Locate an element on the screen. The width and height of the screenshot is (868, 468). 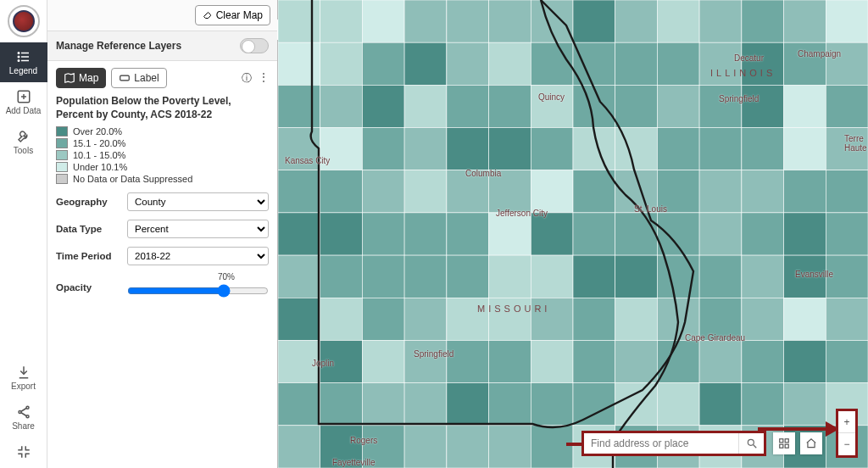
rail-add-data: Add Data is located at coordinates (24, 102).